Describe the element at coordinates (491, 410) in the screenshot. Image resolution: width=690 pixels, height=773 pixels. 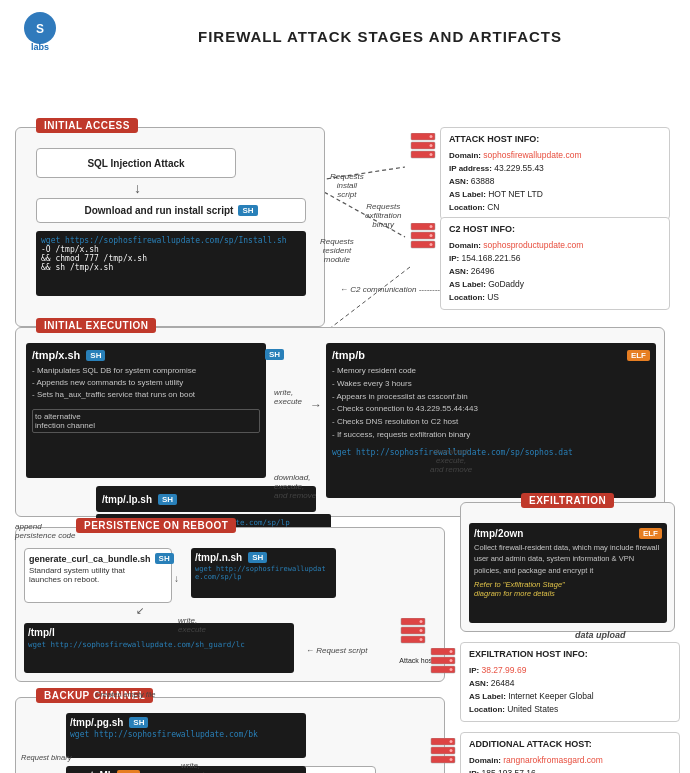
I see `tmp-b-desc4: - Checks connection to 43.229.55.44:443` at that location.